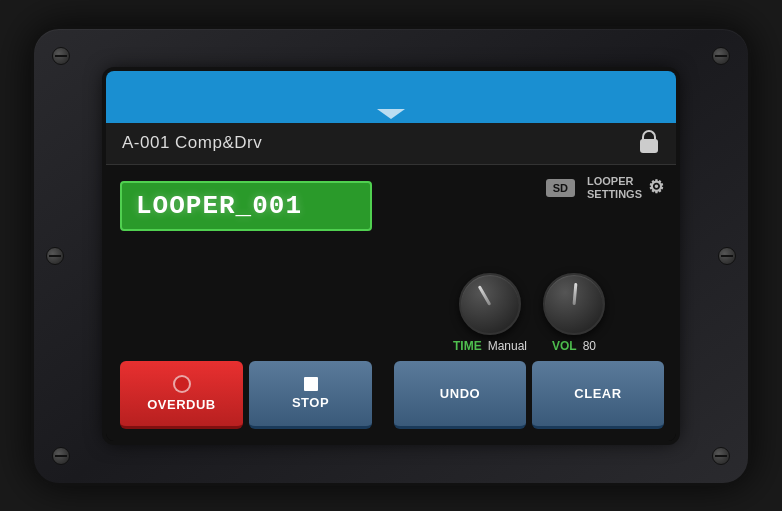 The height and width of the screenshot is (511, 782). Describe the element at coordinates (310, 395) in the screenshot. I see `stop-button: STOP` at that location.